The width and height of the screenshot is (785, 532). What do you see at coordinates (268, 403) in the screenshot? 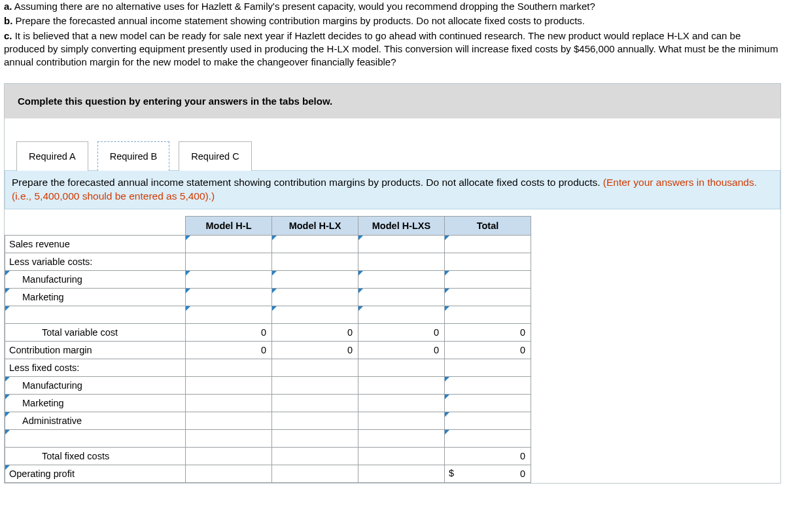
I see `row-fix-marketing: Marketing` at bounding box center [268, 403].